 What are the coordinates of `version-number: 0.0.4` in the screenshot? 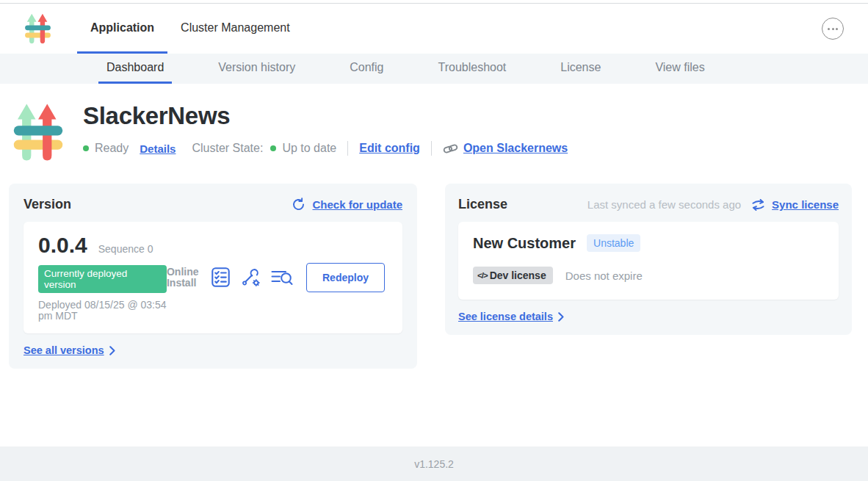 It's located at (63, 245).